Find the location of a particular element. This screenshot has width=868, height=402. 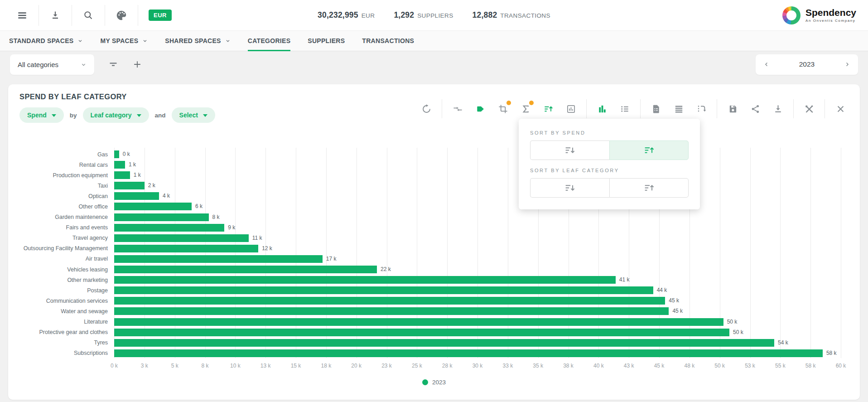

bar-track: 45 k is located at coordinates (477, 301).